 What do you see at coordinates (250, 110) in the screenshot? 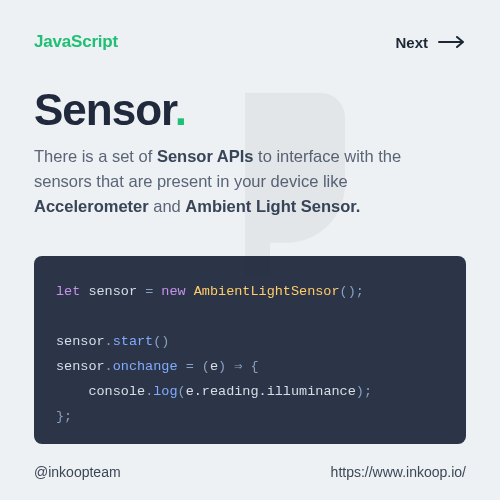
I see `page-title: Sensor.` at bounding box center [250, 110].